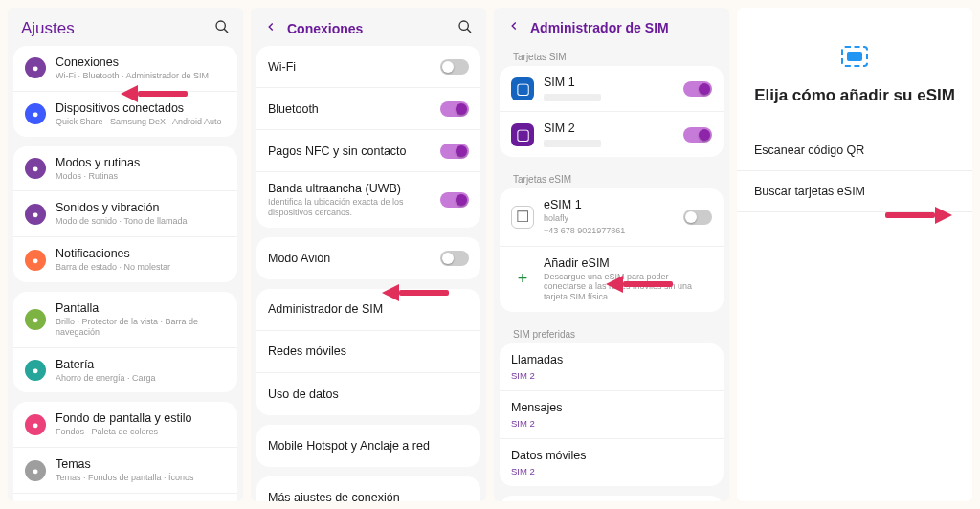 Image resolution: width=980 pixels, height=509 pixels. I want to click on settings-row: ● Sonidos y vibraciónModo de sonido · To…, so click(125, 214).